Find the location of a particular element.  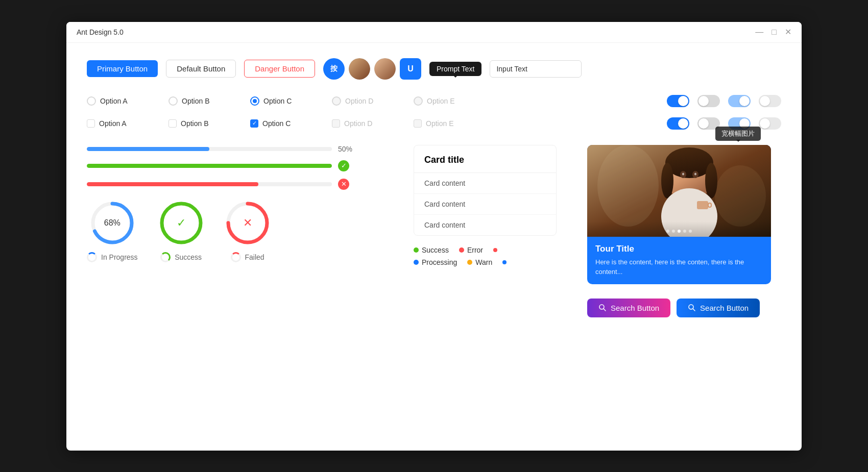

input-text is located at coordinates (536, 69).